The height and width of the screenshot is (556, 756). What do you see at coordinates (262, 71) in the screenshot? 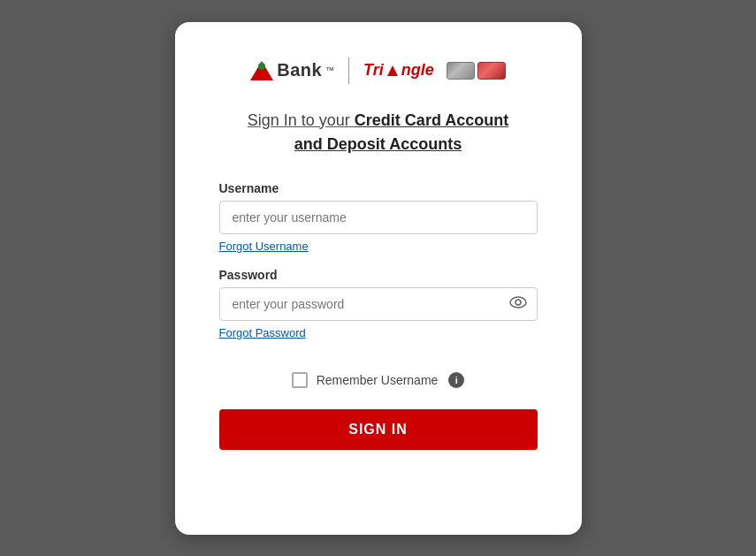
I see `bank-triangle-icon` at bounding box center [262, 71].